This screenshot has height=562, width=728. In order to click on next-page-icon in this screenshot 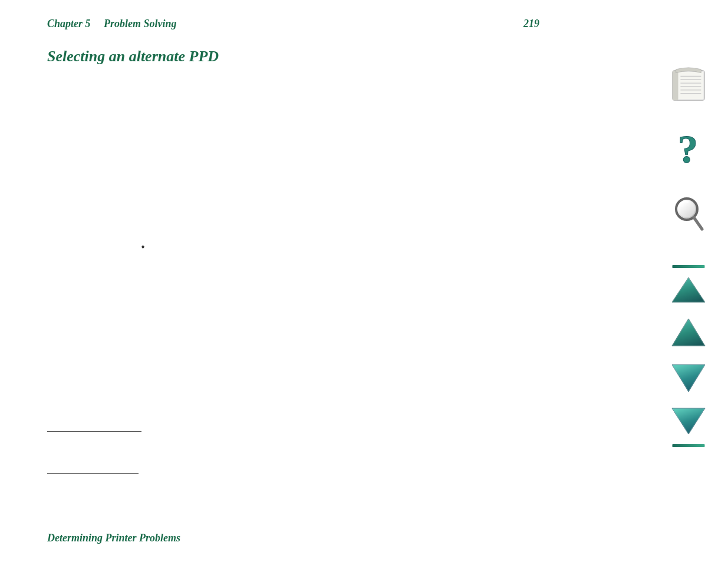, I will do `click(689, 378)`.